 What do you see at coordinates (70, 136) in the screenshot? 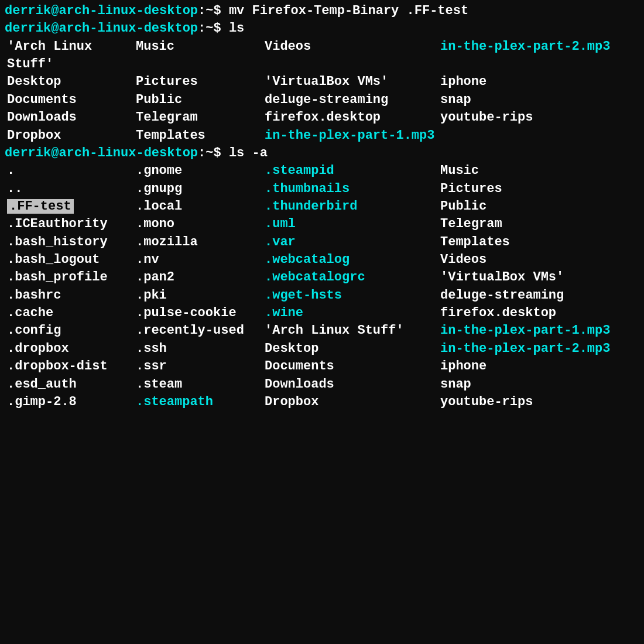
I see `ls-col1-row5: Dropbox` at bounding box center [70, 136].